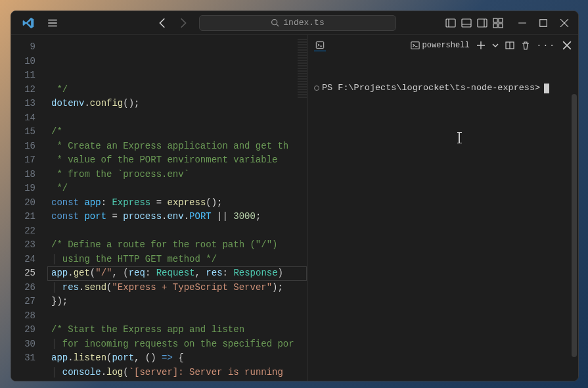 This screenshot has width=588, height=388. What do you see at coordinates (29, 231) in the screenshot?
I see `line-number: 22` at bounding box center [29, 231].